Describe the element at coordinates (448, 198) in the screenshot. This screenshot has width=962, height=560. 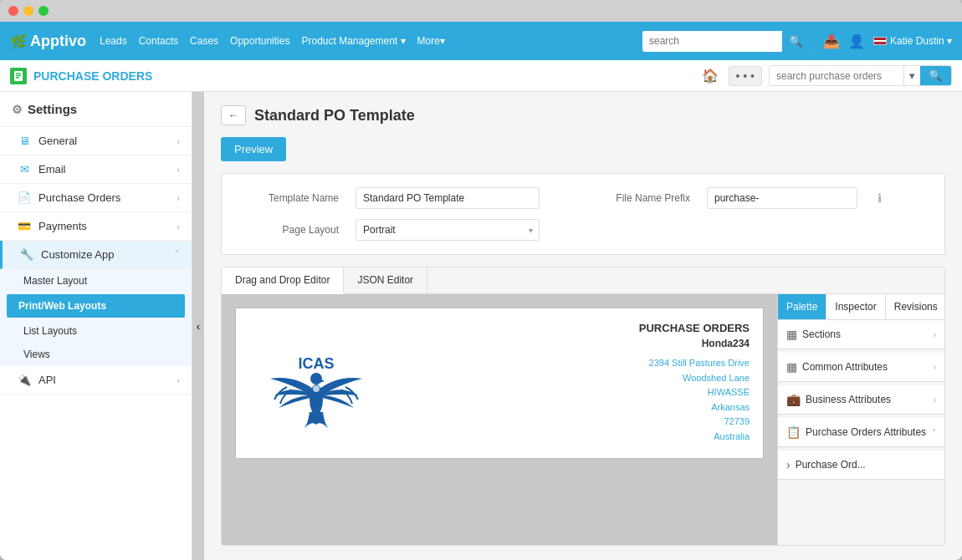
I see `template-name-input` at that location.